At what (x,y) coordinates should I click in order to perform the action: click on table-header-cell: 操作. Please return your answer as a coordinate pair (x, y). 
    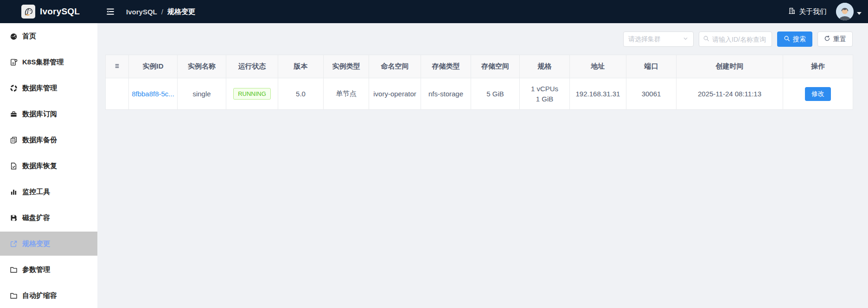
    Looking at the image, I should click on (818, 67).